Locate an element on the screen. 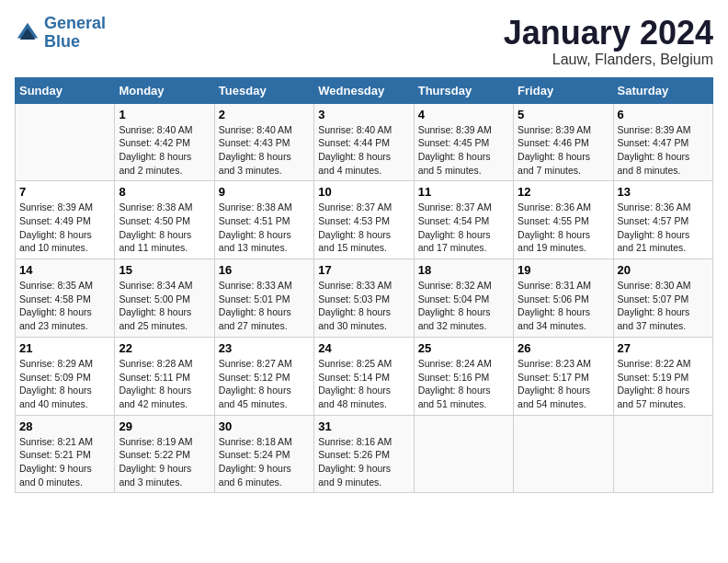  day-number: 16 is located at coordinates (265, 270).